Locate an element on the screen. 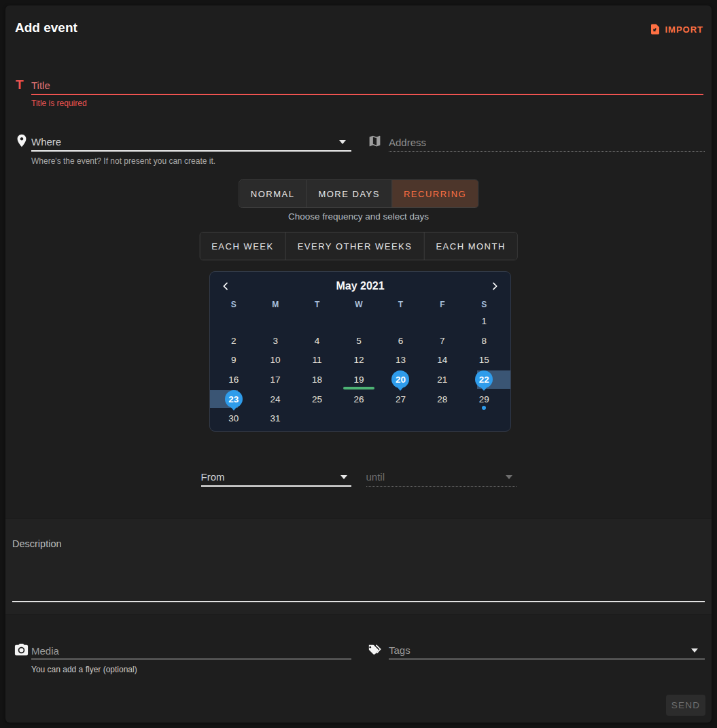 This screenshot has height=728, width=717. from-select: From is located at coordinates (276, 476).